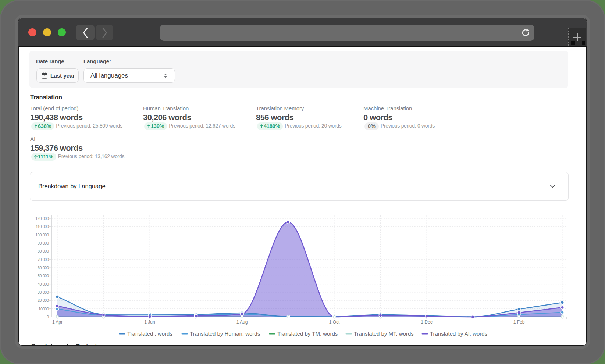 Image resolution: width=605 pixels, height=364 pixels. I want to click on svg-text: Translated , words, so click(150, 334).